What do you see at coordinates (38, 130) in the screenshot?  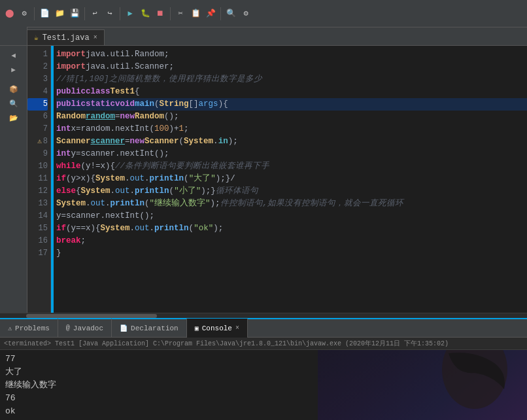 I see `line-number-7: 7` at bounding box center [38, 130].